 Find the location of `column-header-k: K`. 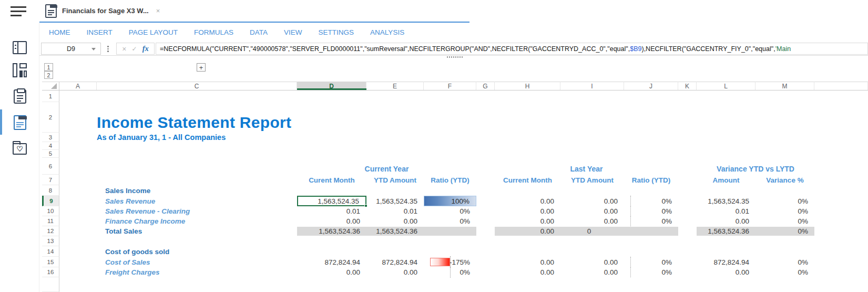

column-header-k: K is located at coordinates (688, 86).